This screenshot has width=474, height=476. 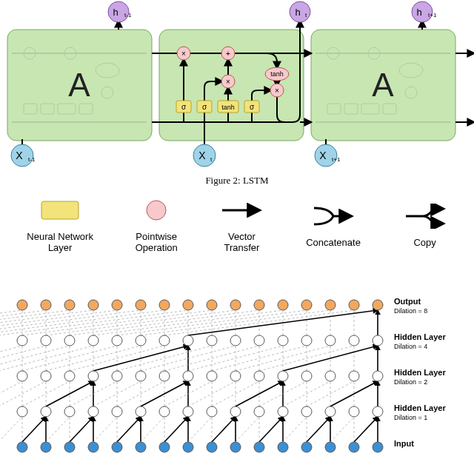 What do you see at coordinates (228, 107) in the screenshot?
I see `svg-text: tanh` at bounding box center [228, 107].